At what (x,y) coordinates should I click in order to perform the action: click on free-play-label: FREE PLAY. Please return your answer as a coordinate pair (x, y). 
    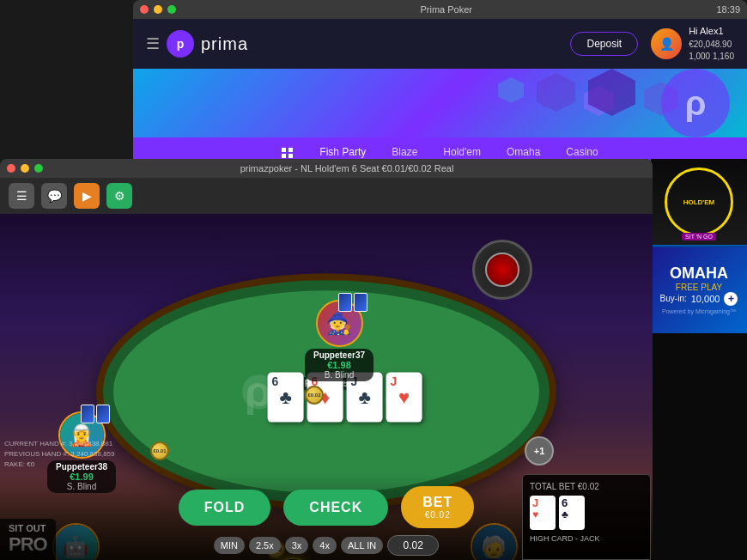
    Looking at the image, I should click on (699, 287).